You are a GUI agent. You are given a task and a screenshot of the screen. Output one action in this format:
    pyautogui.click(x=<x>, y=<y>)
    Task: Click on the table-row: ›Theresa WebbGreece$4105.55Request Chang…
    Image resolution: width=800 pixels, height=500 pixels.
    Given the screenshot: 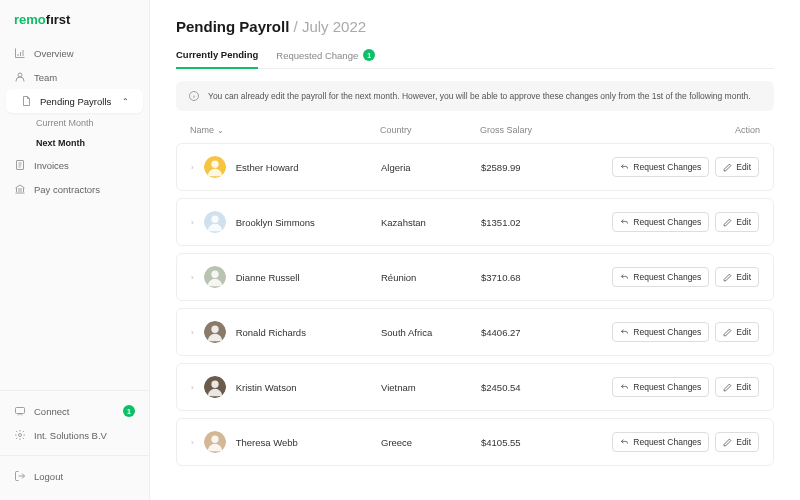 What is the action you would take?
    pyautogui.click(x=475, y=442)
    